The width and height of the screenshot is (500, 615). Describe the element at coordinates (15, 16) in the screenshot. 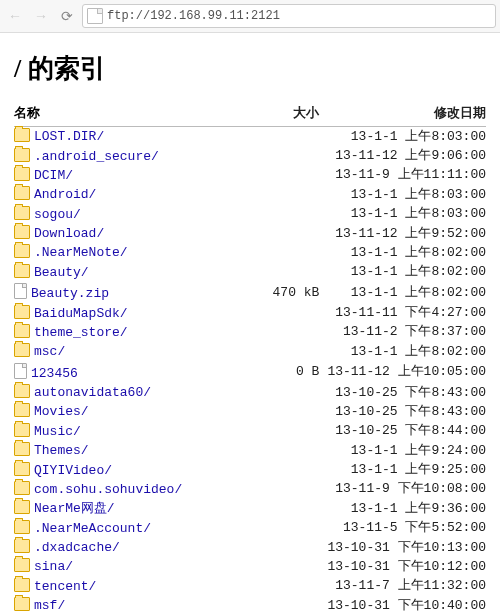

I see `arrow-left-icon: ←` at that location.